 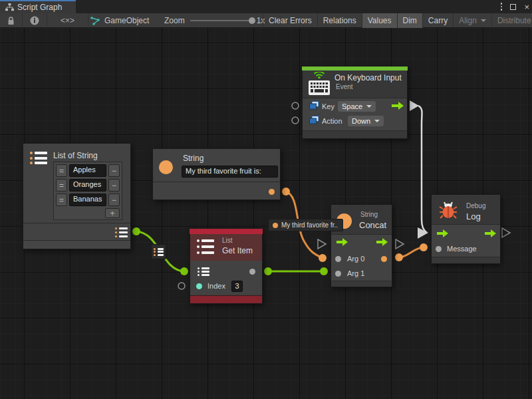 I want to click on graph-icon, so click(x=9, y=7).